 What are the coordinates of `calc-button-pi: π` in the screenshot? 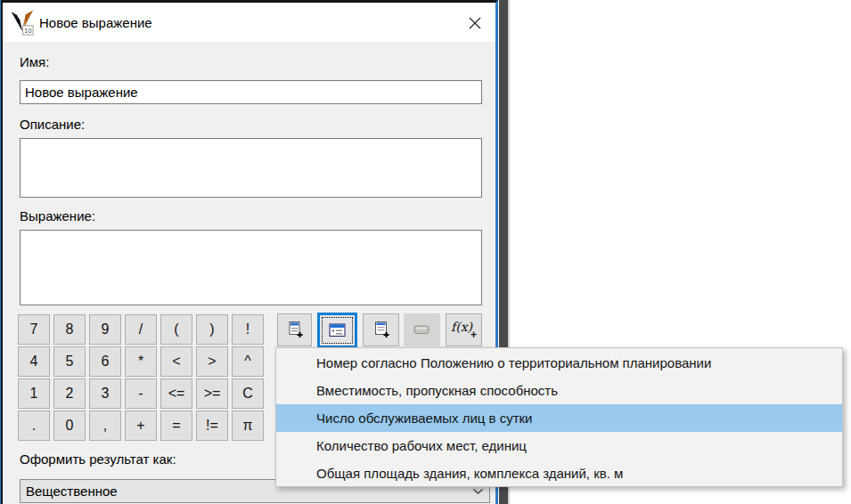 It's located at (248, 426).